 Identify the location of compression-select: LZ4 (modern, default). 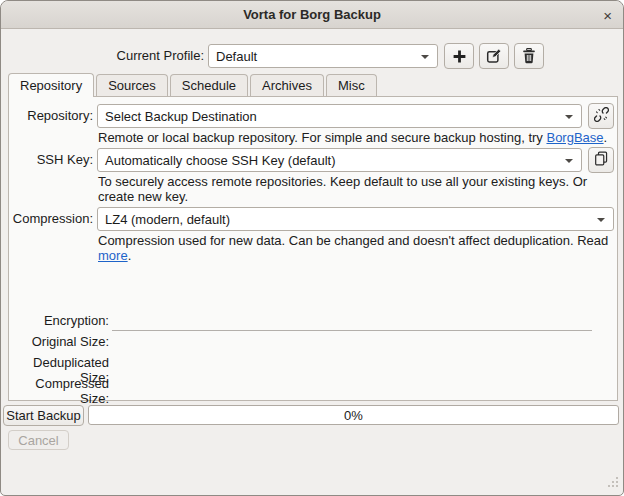
(356, 219).